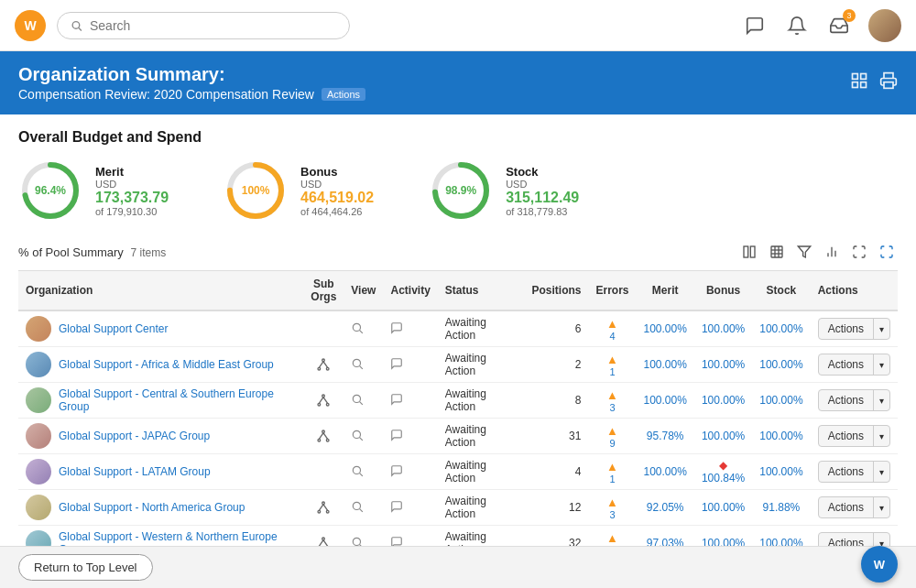 The image size is (916, 588). I want to click on search-input, so click(213, 26).